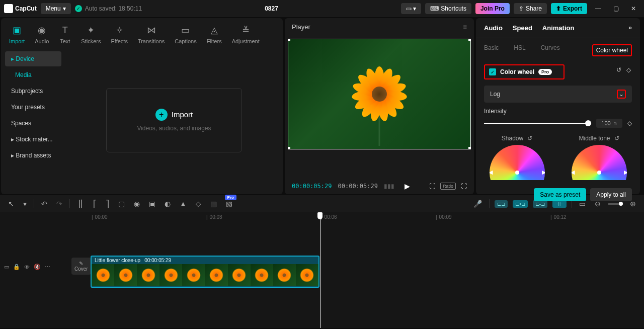 The width and height of the screenshot is (644, 329). I want to click on ai-tool: ▧Pro, so click(229, 204).